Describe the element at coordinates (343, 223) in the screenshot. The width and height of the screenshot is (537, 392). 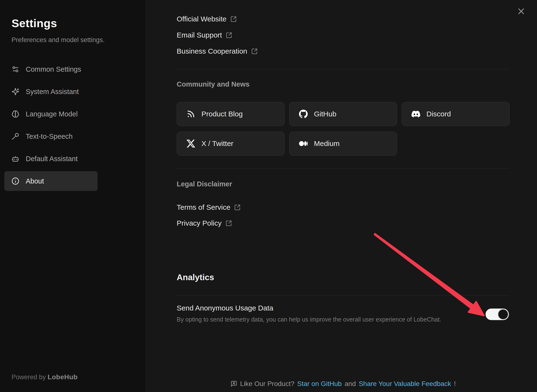
I see `privacy-policy-link: Privacy Policy` at that location.